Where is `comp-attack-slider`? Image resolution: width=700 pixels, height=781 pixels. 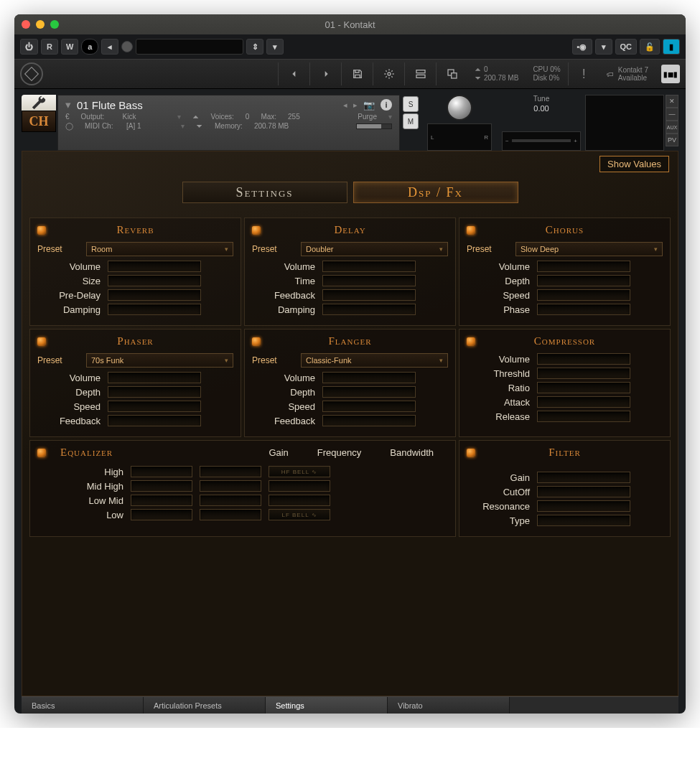
comp-attack-slider is located at coordinates (584, 402).